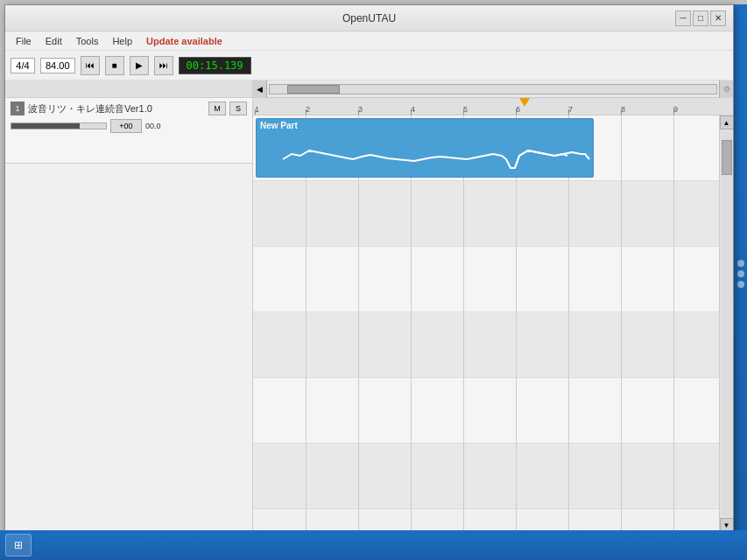  Describe the element at coordinates (18, 108) in the screenshot. I see `track-number: 1` at that location.